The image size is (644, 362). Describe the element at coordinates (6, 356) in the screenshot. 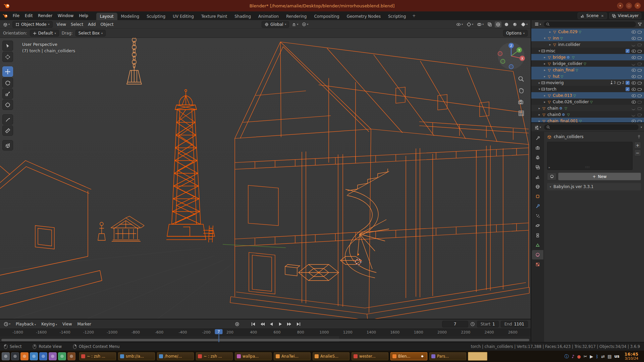

I see `app-menu-icon` at that location.